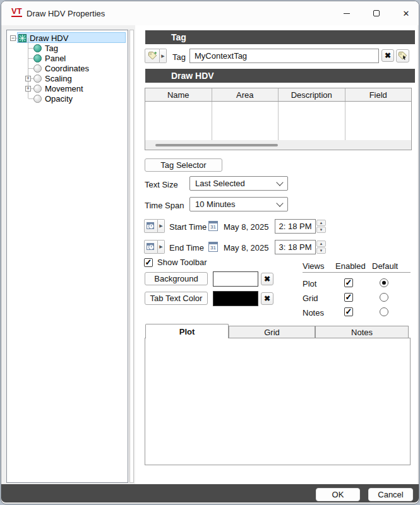  Describe the element at coordinates (246, 227) in the screenshot. I see `start-date-value: May 8, 2025` at that location.